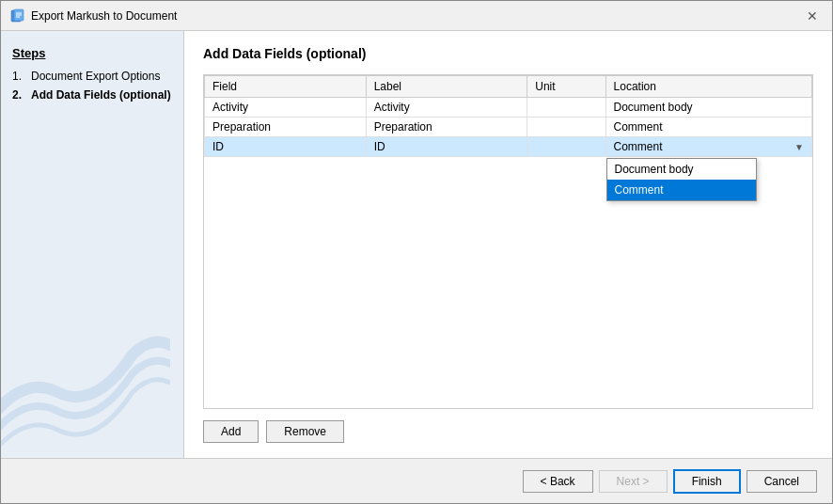  Describe the element at coordinates (812, 16) in the screenshot. I see `close-button: ✕` at that location.